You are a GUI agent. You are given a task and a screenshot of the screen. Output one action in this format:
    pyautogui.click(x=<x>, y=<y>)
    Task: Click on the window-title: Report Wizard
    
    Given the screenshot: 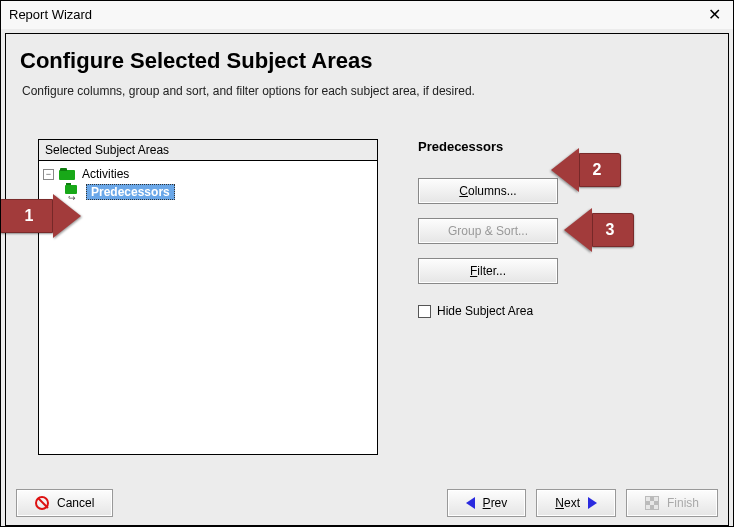 What is the action you would take?
    pyautogui.click(x=50, y=15)
    